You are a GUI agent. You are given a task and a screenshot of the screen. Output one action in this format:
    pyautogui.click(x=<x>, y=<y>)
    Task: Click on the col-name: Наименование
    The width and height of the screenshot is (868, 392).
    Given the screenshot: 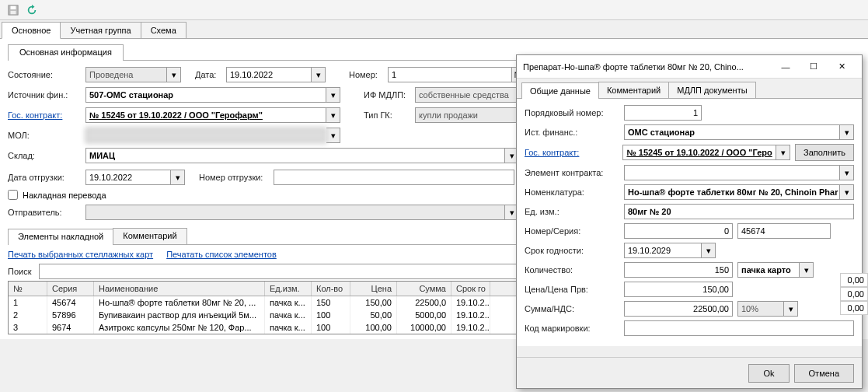 What is the action you would take?
    pyautogui.click(x=180, y=289)
    